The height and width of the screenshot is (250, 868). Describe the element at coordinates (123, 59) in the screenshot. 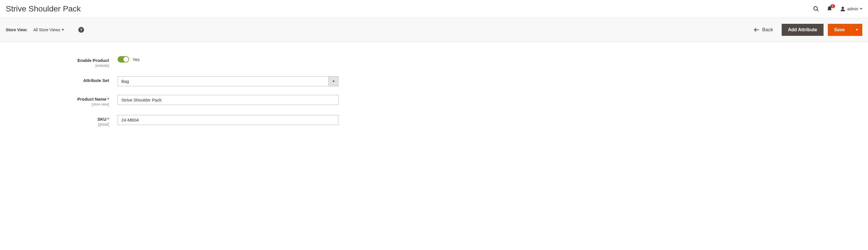

I see `enable-product-toggle` at that location.